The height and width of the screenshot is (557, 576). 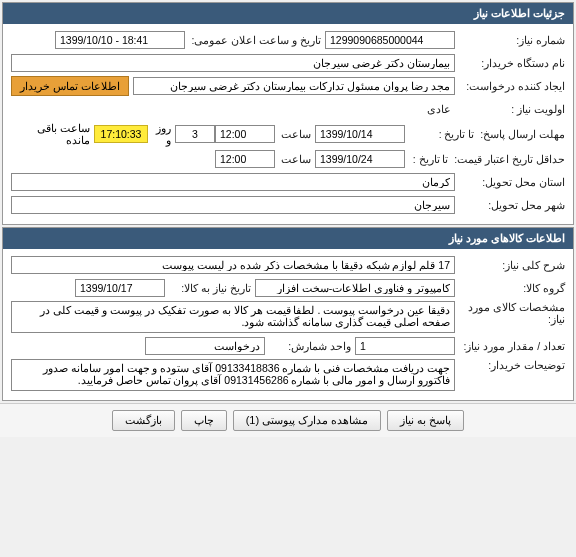 I want to click on spec-label: مشخصات کالای مورد نیاز:, so click(x=510, y=313).